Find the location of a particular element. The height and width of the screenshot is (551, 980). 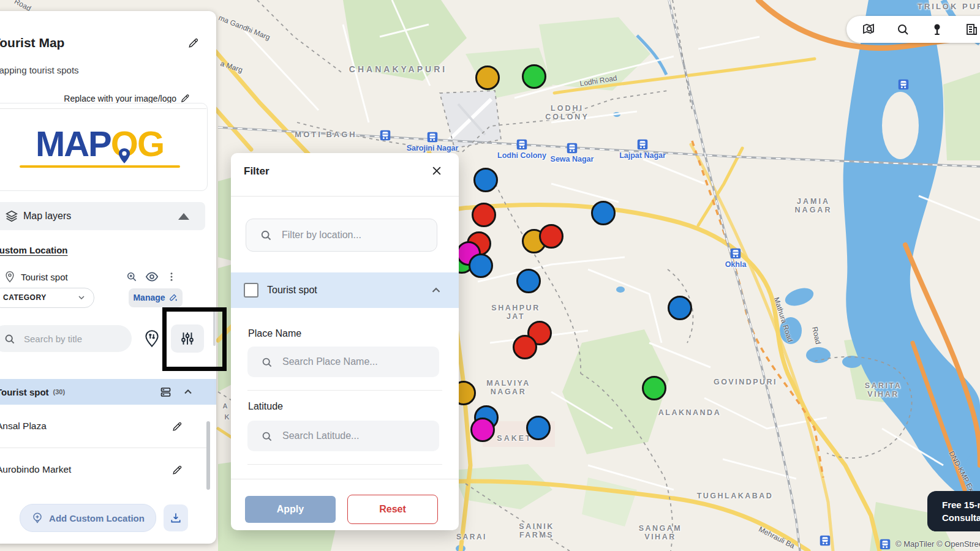

search-by-title-input is located at coordinates (73, 339).